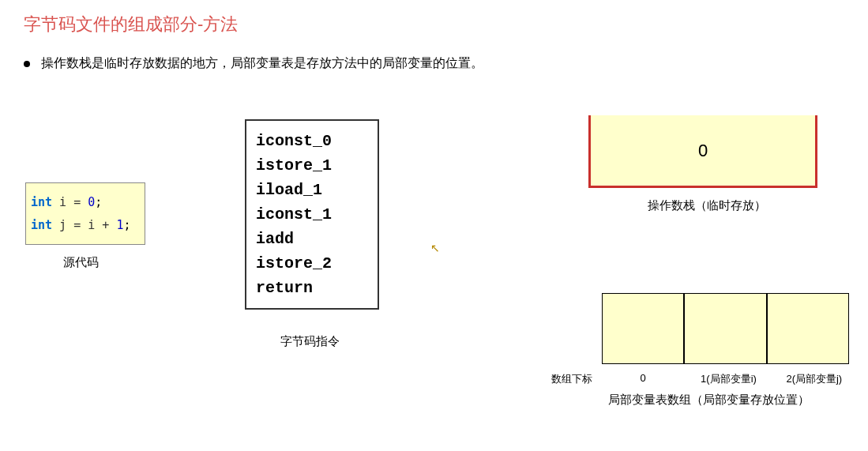 The height and width of the screenshot is (451, 868). I want to click on bytecode-line: return, so click(312, 288).